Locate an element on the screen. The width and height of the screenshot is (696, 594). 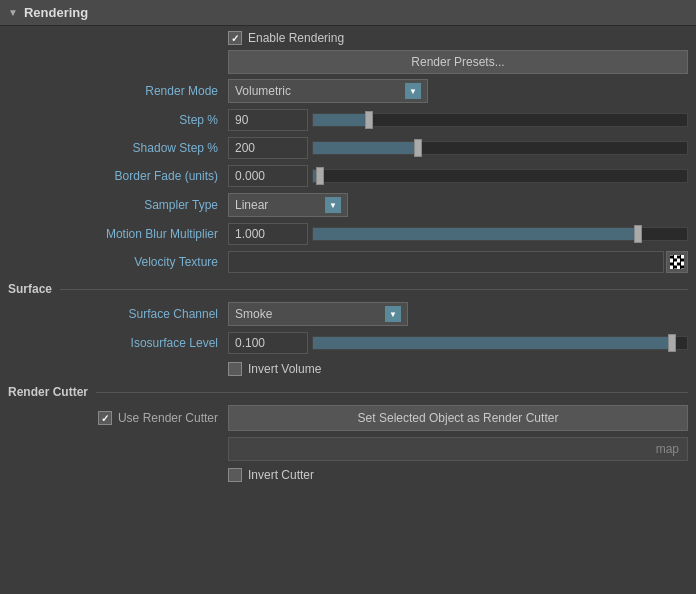
motion-blur-slider is located at coordinates (500, 234).